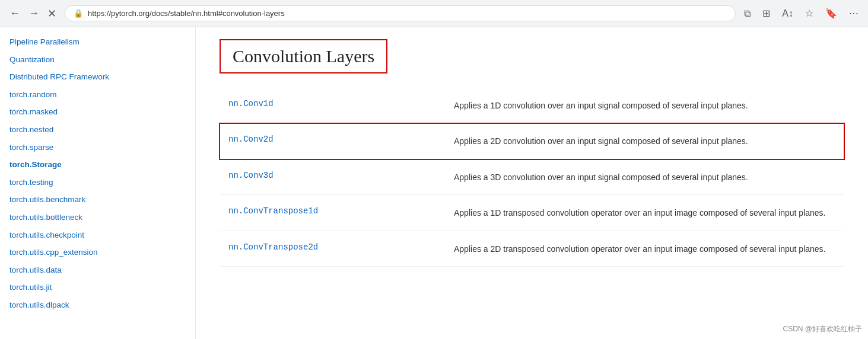 The height and width of the screenshot is (339, 868). What do you see at coordinates (644, 141) in the screenshot?
I see `item-desc-1: Applies a 2D convolution over an input s…` at bounding box center [644, 141].